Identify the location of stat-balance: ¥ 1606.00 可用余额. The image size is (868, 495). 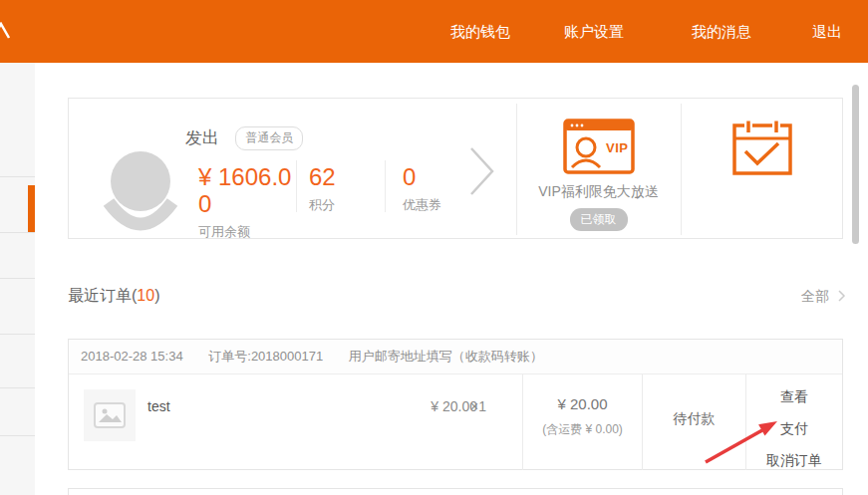
(248, 203).